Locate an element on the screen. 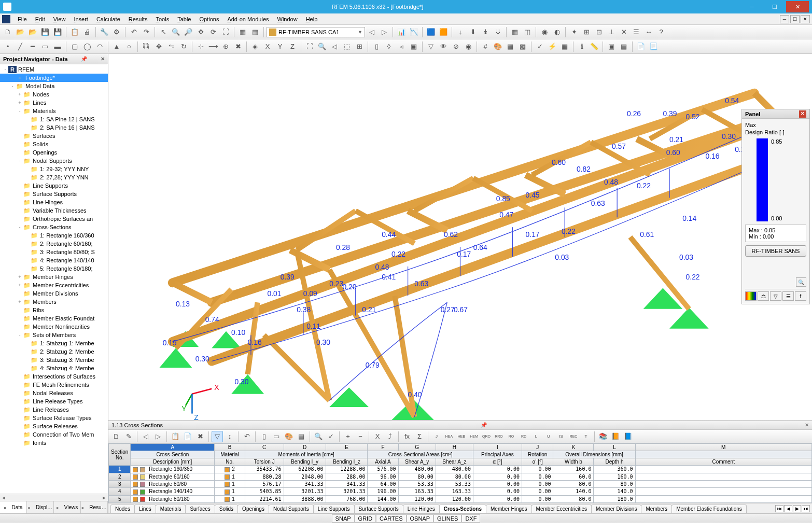  mesh-icon: ▦ is located at coordinates (565, 47).